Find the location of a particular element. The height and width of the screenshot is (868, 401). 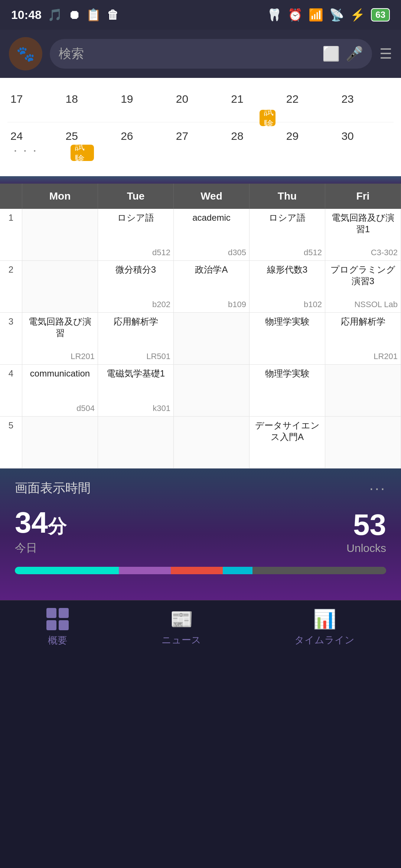

screen-time-stats: 34分 今日 53 Unlocks is located at coordinates (200, 532).